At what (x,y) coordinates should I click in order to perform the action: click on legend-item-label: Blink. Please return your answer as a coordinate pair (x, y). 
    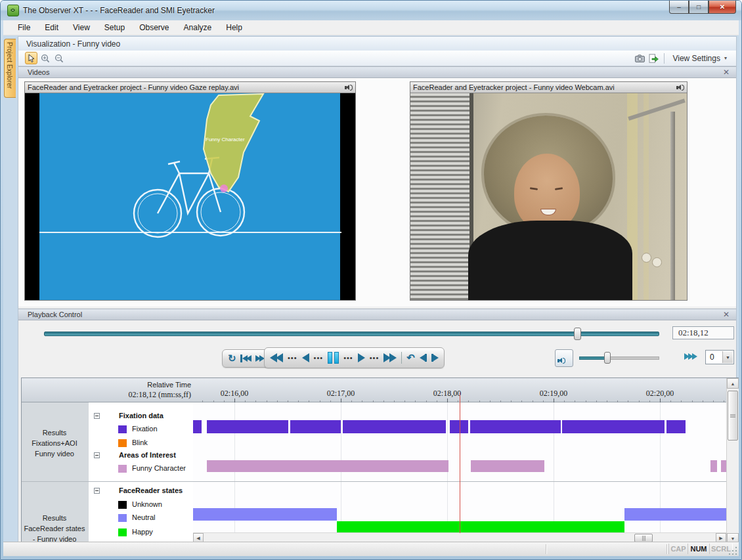
    Looking at the image, I should click on (140, 442).